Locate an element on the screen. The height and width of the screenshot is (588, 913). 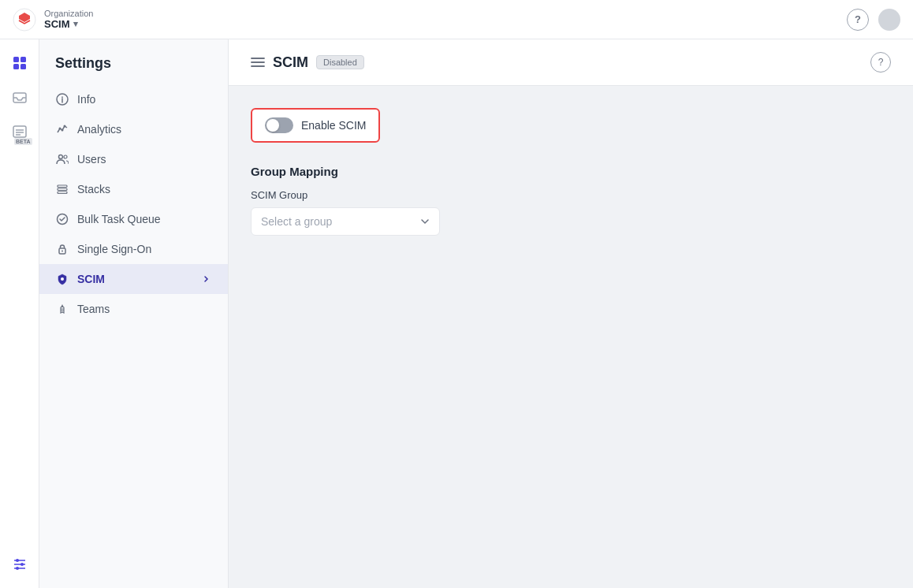
beta-badge: BETA is located at coordinates (24, 142).